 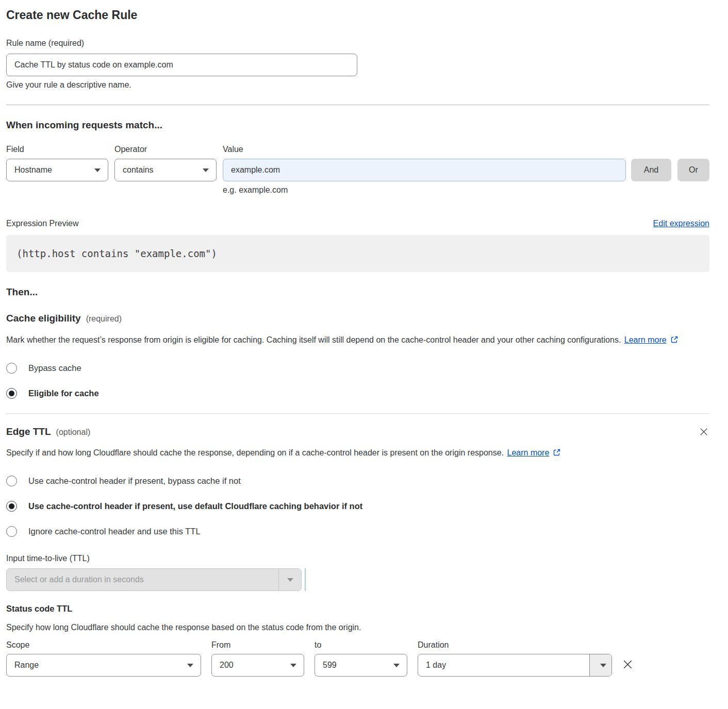 What do you see at coordinates (358, 15) in the screenshot?
I see `page-title: Create new Cache Rule` at bounding box center [358, 15].